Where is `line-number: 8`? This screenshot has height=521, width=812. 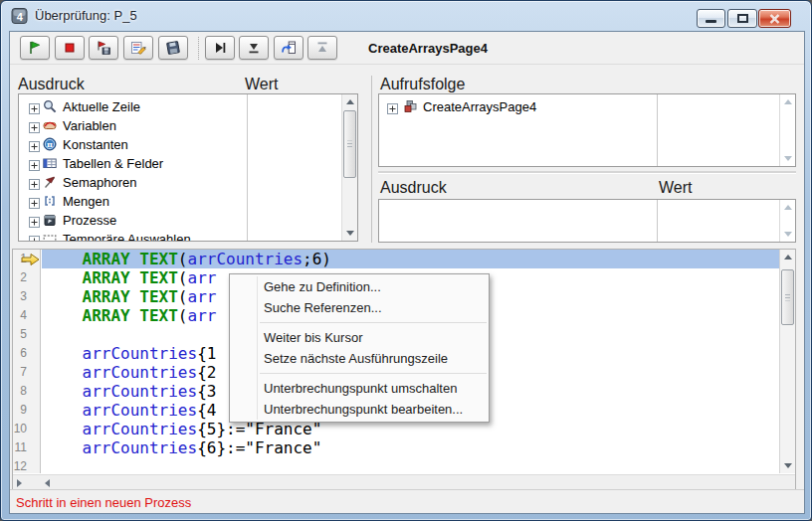 line-number: 8 is located at coordinates (26, 392).